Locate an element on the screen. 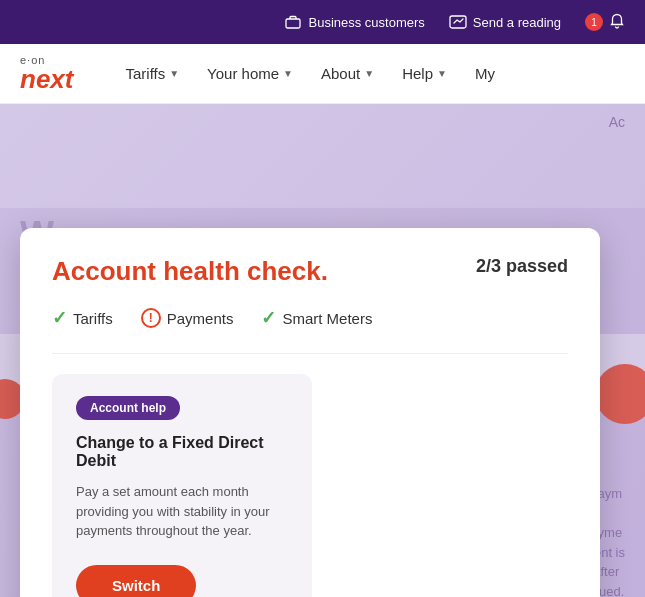 This screenshot has width=645, height=597. business-customers-label: Business customers is located at coordinates (366, 22).